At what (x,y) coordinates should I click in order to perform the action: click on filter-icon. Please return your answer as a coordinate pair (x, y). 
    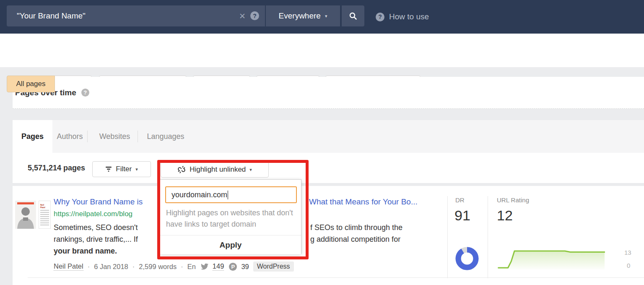
    Looking at the image, I should click on (109, 169).